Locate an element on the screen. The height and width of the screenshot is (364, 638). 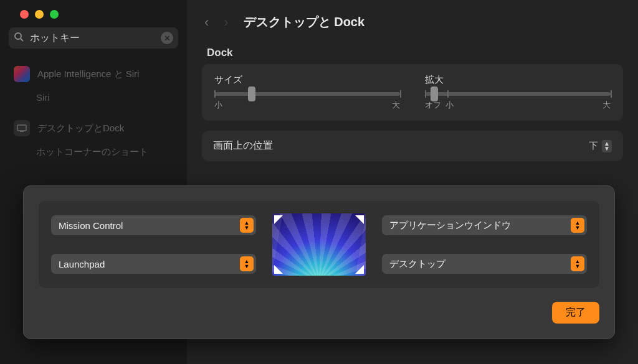
sidebar-item-label: Apple Intelligence と Siri is located at coordinates (88, 75).